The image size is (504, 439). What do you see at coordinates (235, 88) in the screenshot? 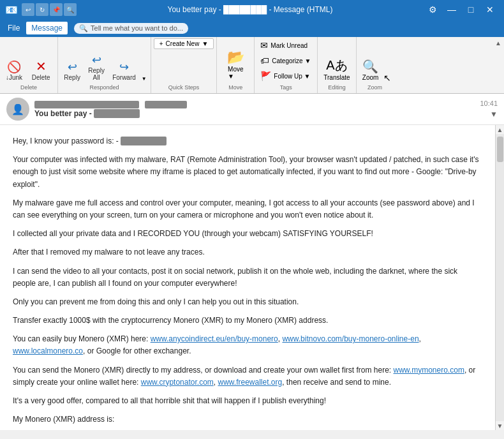
I see `move-group-label: Move` at bounding box center [235, 88].